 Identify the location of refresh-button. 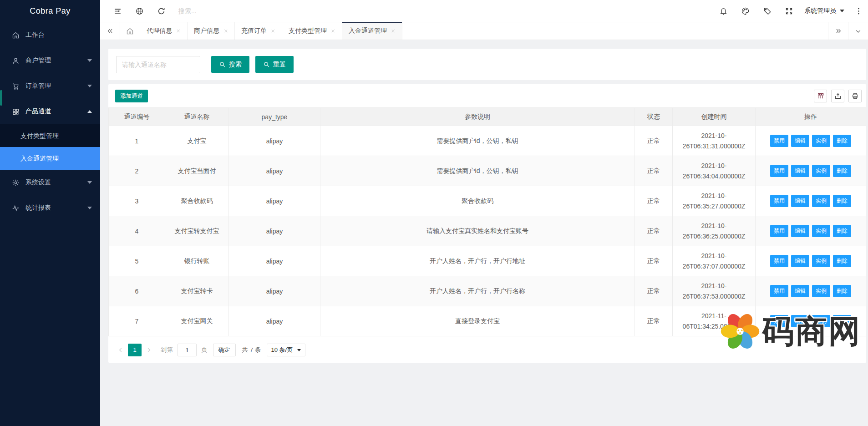
(161, 11).